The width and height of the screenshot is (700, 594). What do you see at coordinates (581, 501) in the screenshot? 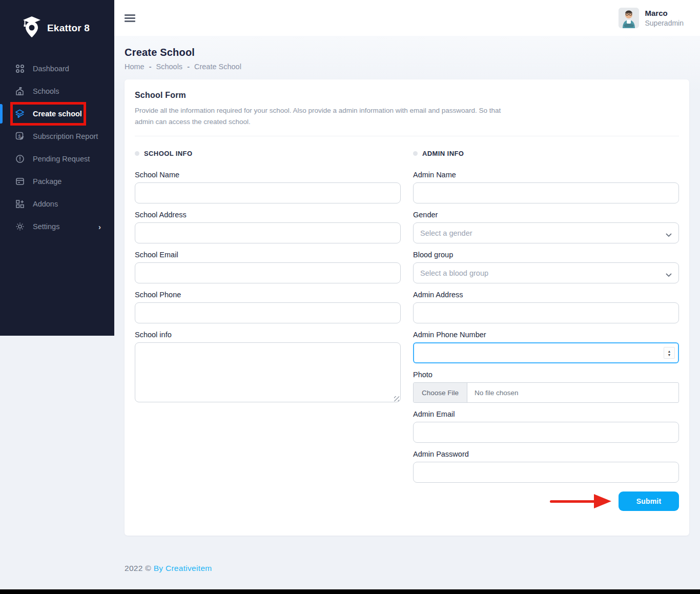
I see `red-arrow-annotation` at bounding box center [581, 501].